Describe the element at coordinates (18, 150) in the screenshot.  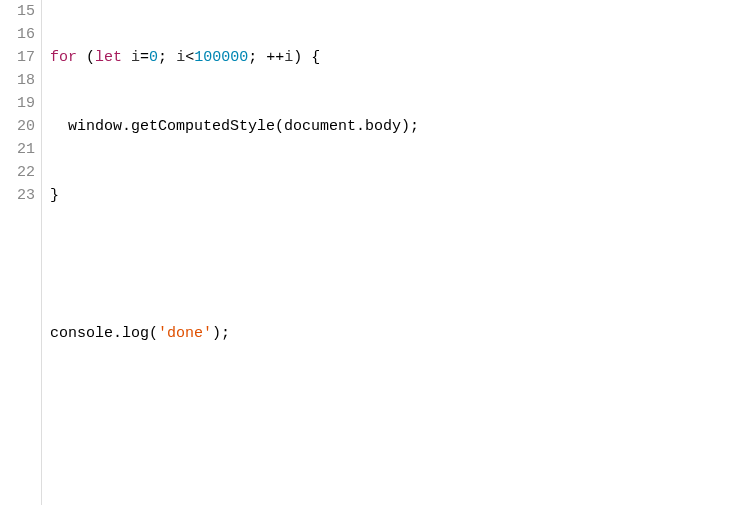
I see `line-number: 21` at that location.